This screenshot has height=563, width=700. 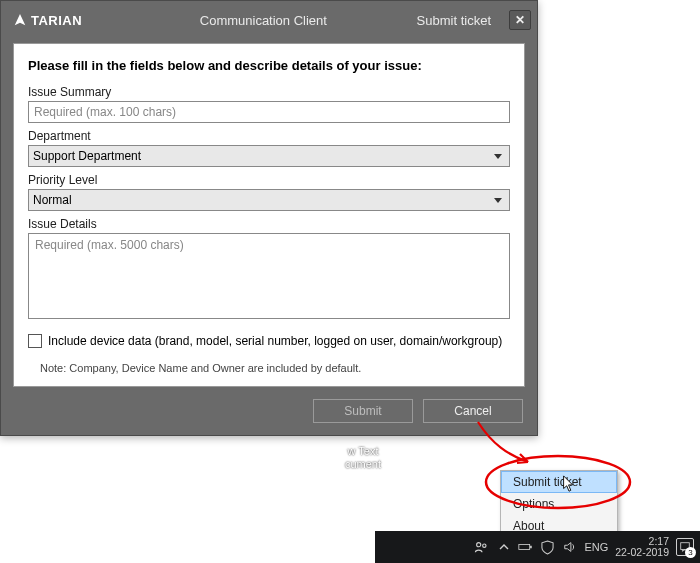 What do you see at coordinates (275, 368) in the screenshot?
I see `default-include-note: Note: Company, Device Name and Owner are…` at bounding box center [275, 368].